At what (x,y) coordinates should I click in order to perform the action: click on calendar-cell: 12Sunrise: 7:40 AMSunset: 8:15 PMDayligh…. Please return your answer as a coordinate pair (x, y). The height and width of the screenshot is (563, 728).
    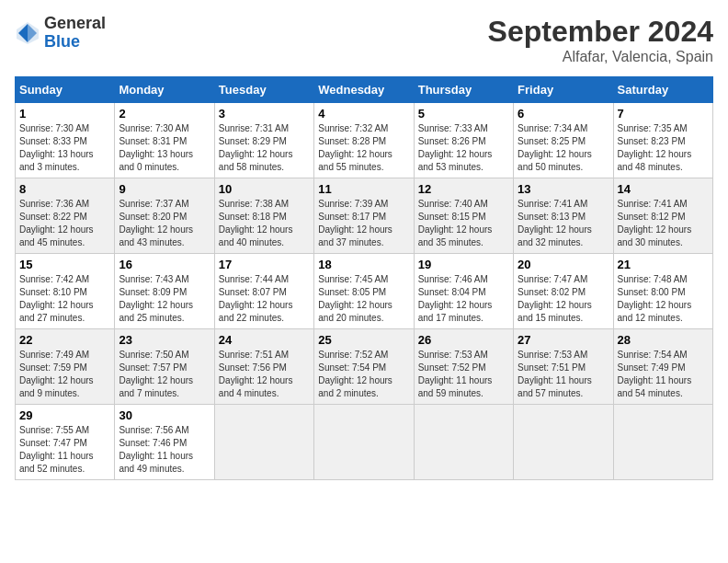
    Looking at the image, I should click on (463, 216).